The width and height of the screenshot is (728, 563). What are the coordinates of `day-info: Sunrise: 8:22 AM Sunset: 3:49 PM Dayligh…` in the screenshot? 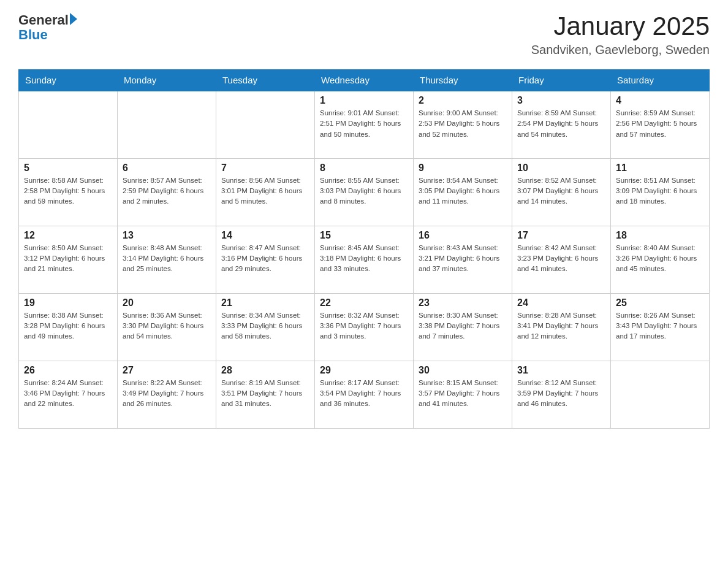 It's located at (167, 394).